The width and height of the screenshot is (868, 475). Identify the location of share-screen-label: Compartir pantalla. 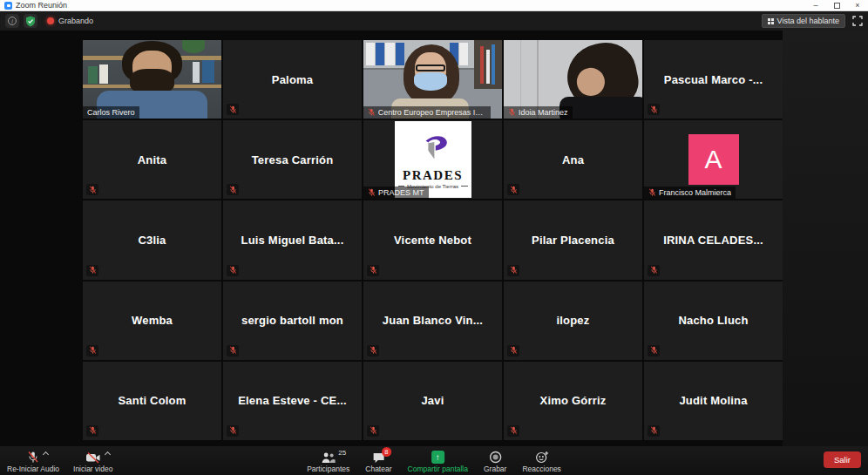
(437, 469).